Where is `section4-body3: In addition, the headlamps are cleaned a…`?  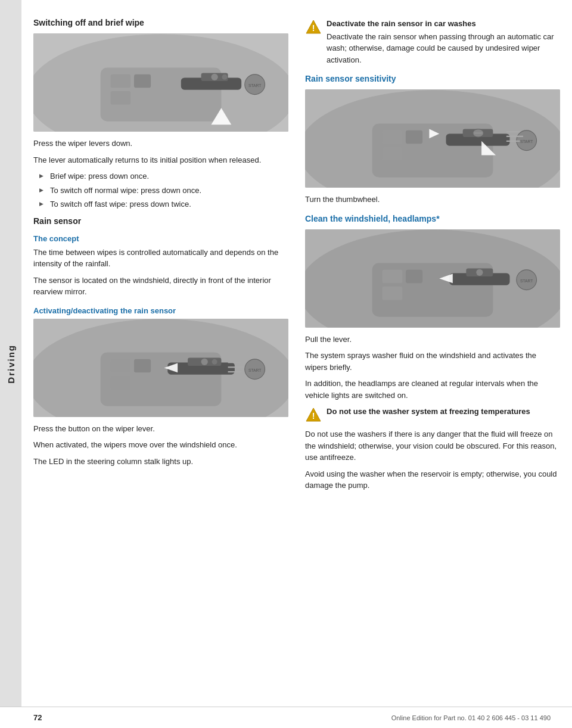
section4-body3: In addition, the headlamps are cleaned a… is located at coordinates (433, 390).